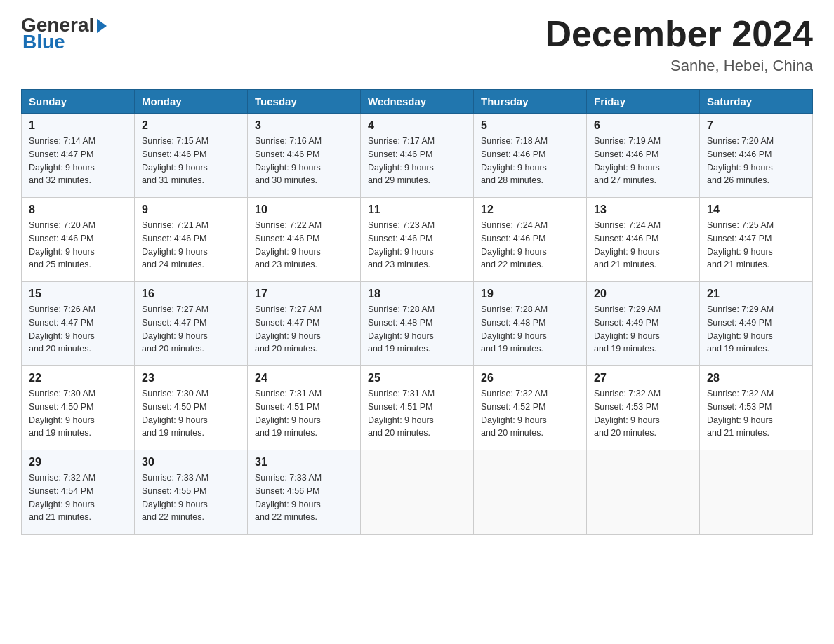 This screenshot has width=834, height=644. What do you see at coordinates (191, 240) in the screenshot?
I see `day-cell: 9Sunrise: 7:21 AMSunset: 4:46 PMDaylight…` at bounding box center [191, 240].